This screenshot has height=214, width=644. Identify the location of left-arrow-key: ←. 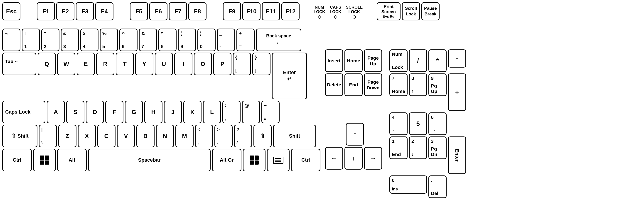
(334, 158).